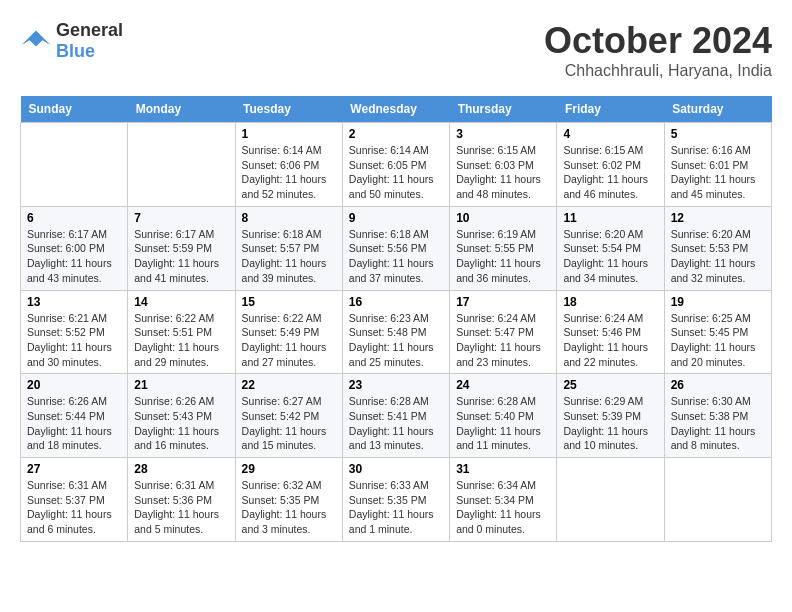  Describe the element at coordinates (503, 508) in the screenshot. I see `day-info: Sunrise: 6:34 AMSunset: 5:34 PMDaylight:…` at that location.